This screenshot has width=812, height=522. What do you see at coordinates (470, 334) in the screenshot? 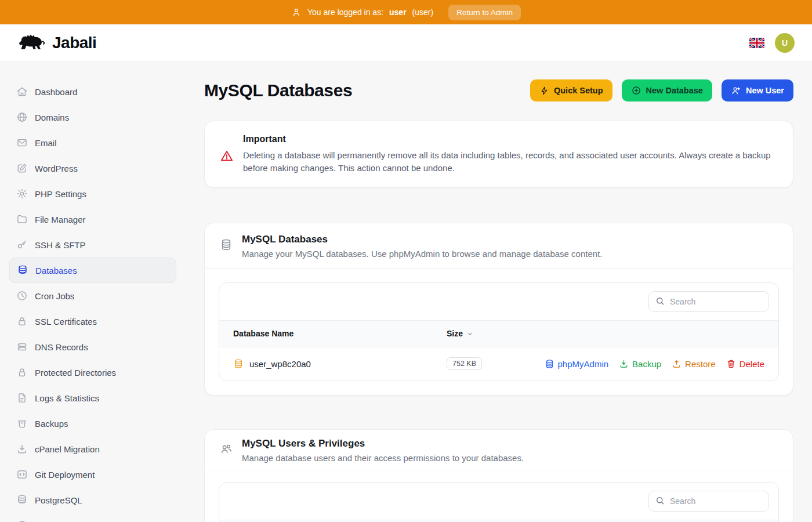
I see `chevron-down-icon` at bounding box center [470, 334].